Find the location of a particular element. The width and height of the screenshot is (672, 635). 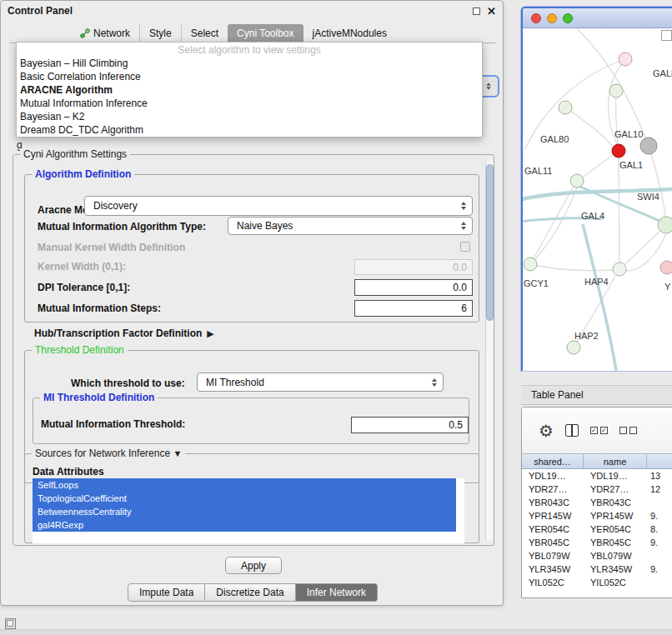

column-header: shared… is located at coordinates (553, 462).